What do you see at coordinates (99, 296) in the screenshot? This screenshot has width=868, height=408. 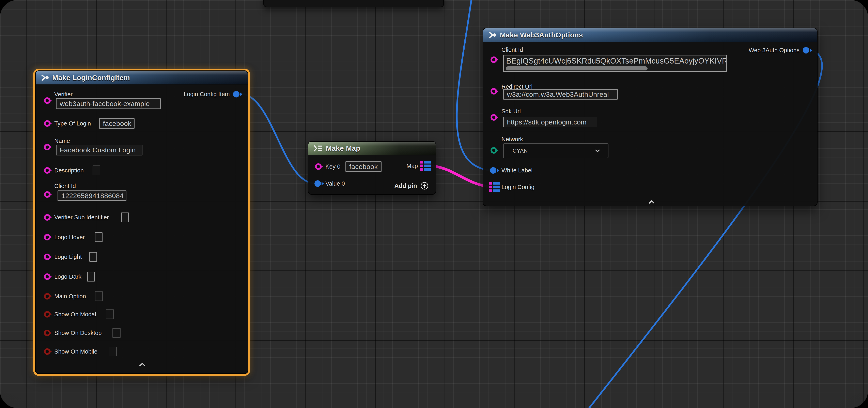 I see `main-option-checkbox` at bounding box center [99, 296].